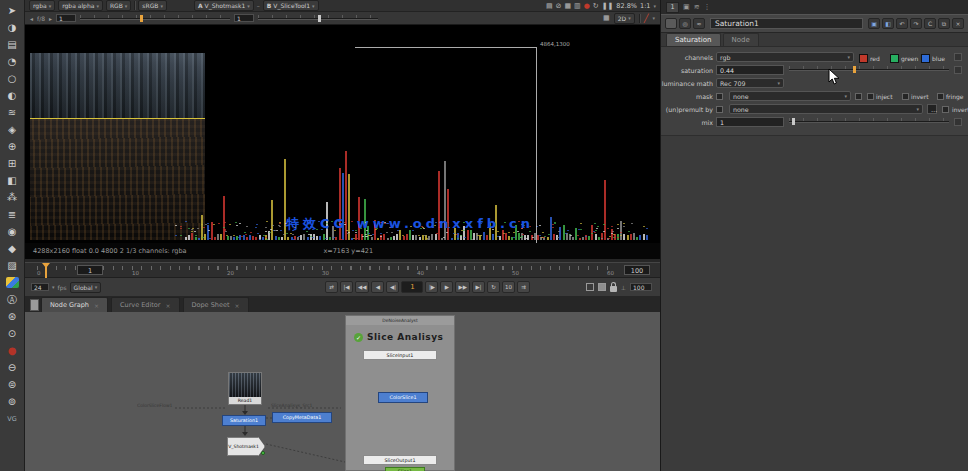  What do you see at coordinates (671, 24) in the screenshot?
I see `node-color-swatch` at bounding box center [671, 24].